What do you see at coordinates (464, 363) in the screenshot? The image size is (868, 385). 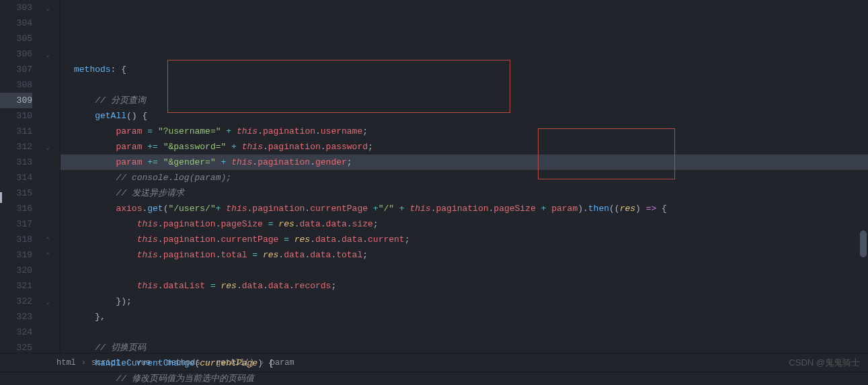 I see `code-line: handleCurrentChange(currentPage) {` at bounding box center [464, 363].